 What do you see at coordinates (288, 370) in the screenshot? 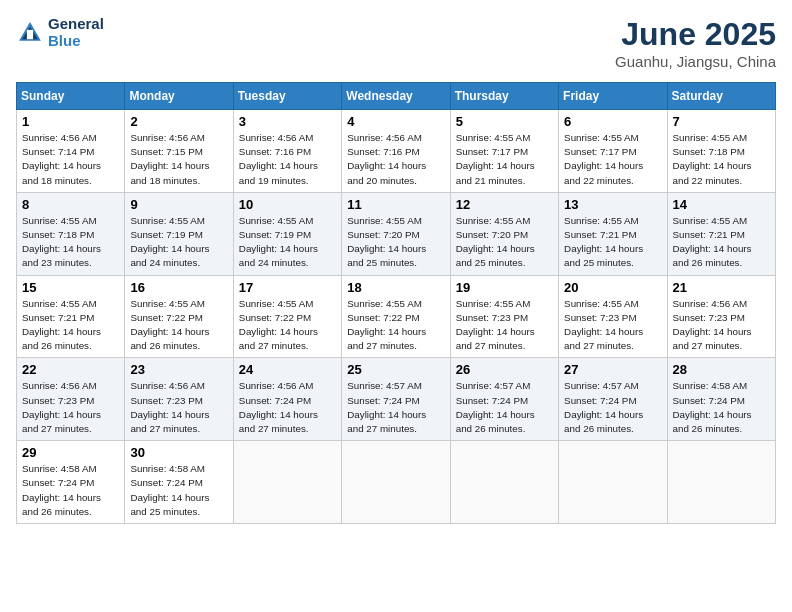
I see `day-number: 24` at bounding box center [288, 370].